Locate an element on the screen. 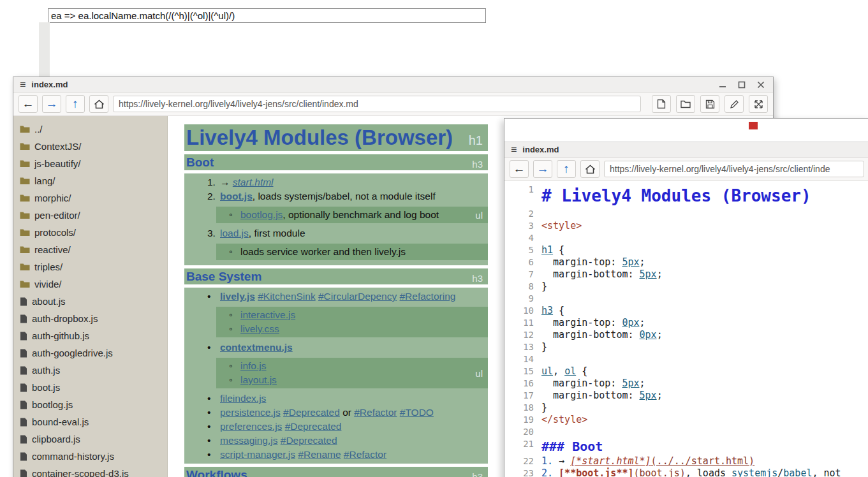 The image size is (868, 477). code-line: 21### Boot is located at coordinates (686, 446).